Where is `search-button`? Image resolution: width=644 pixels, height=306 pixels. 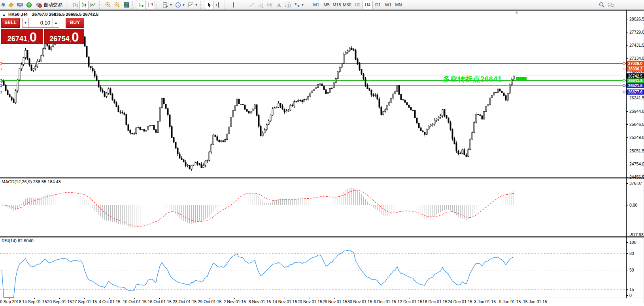 search-button is located at coordinates (602, 5).